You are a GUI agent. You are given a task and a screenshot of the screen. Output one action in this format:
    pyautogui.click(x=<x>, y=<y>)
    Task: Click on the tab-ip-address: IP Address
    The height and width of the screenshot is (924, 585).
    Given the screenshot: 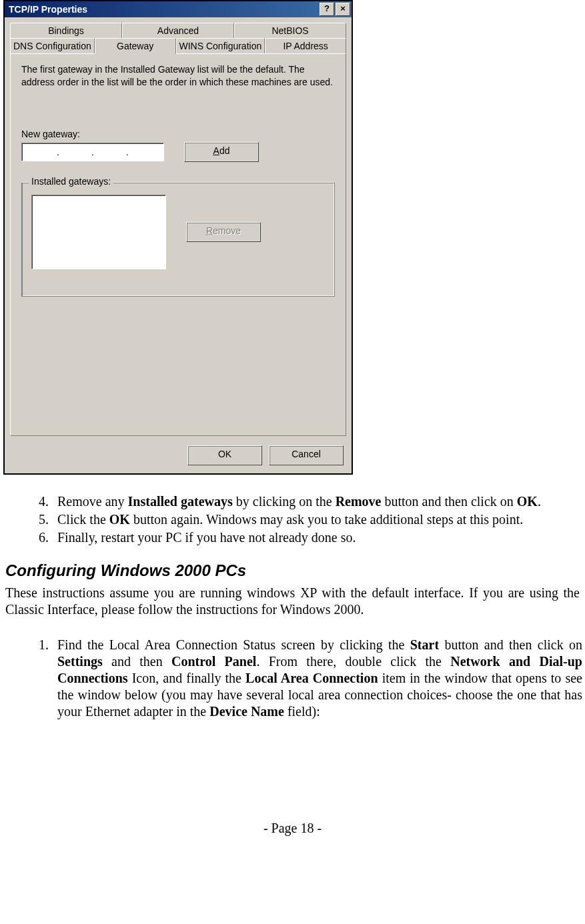 What is the action you would take?
    pyautogui.click(x=306, y=46)
    